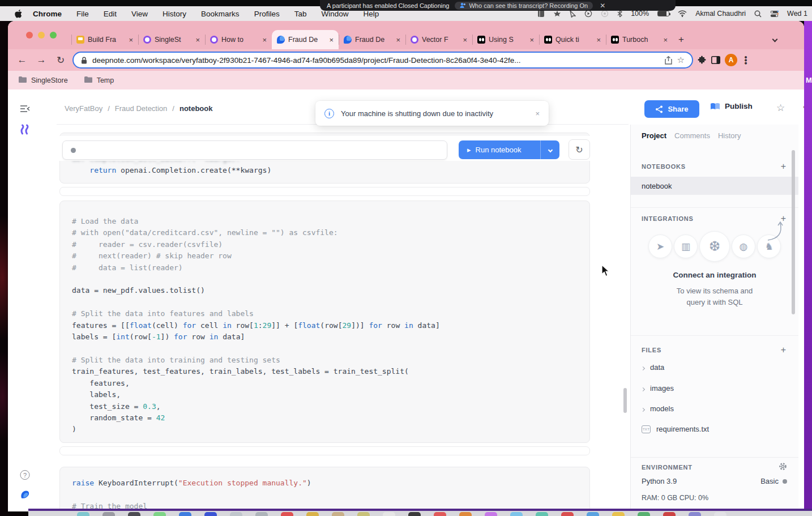  I want to click on help-icon: ?, so click(25, 475).